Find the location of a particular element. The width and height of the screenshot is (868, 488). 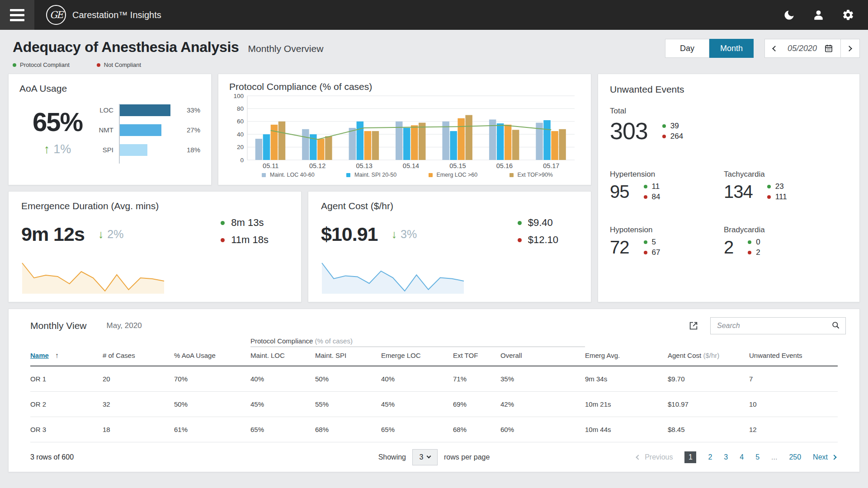

delta-up-arrow-icon: ↑ is located at coordinates (47, 149).